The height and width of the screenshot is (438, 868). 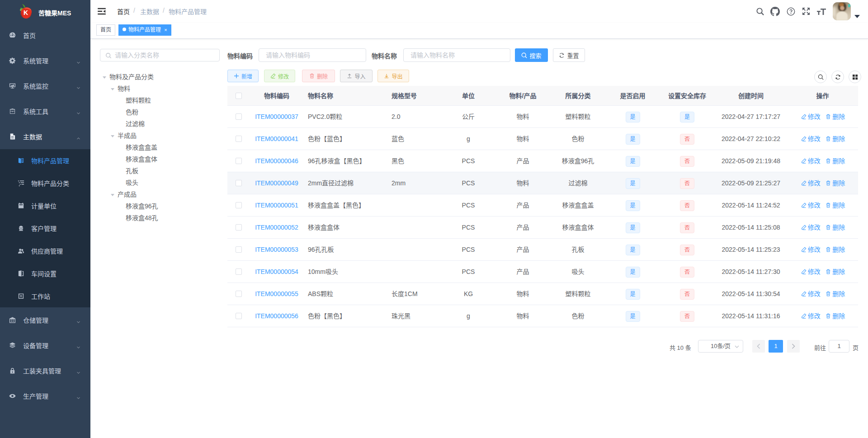 I want to click on svg-text: K, so click(x=26, y=13).